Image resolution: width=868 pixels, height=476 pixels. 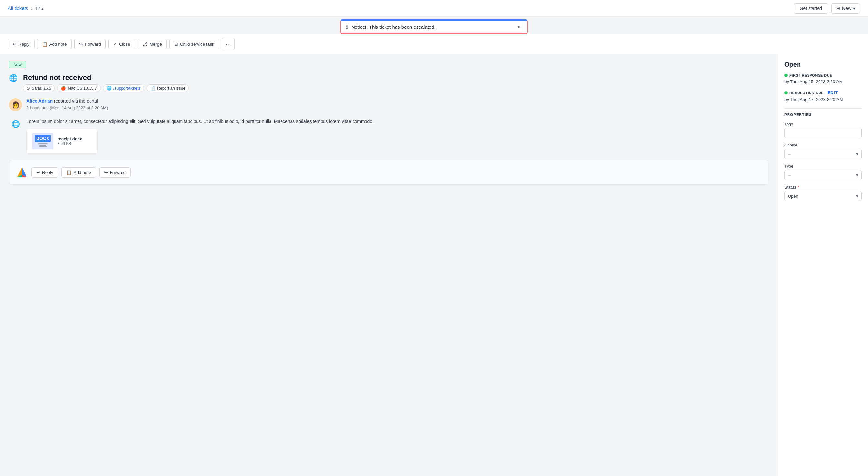 What do you see at coordinates (823, 175) in the screenshot?
I see `type-select-wrap: -- ▾` at bounding box center [823, 175].